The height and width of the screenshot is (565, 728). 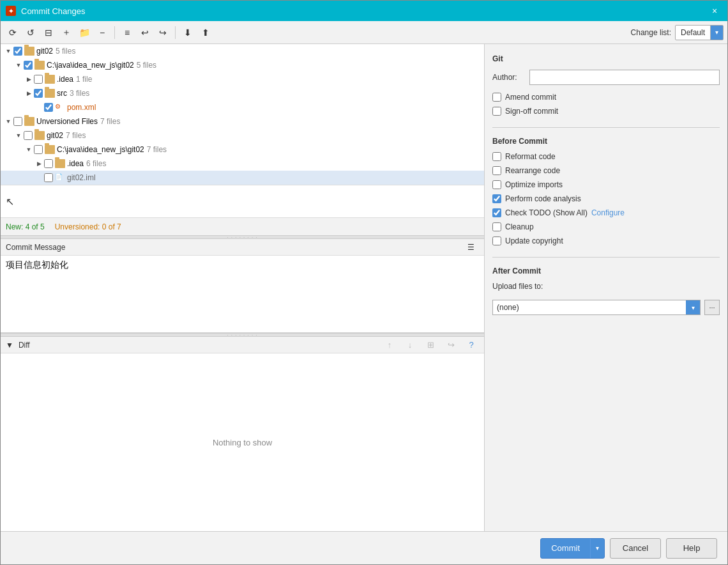 What do you see at coordinates (84, 33) in the screenshot?
I see `move-changelist-button: 📁` at bounding box center [84, 33].